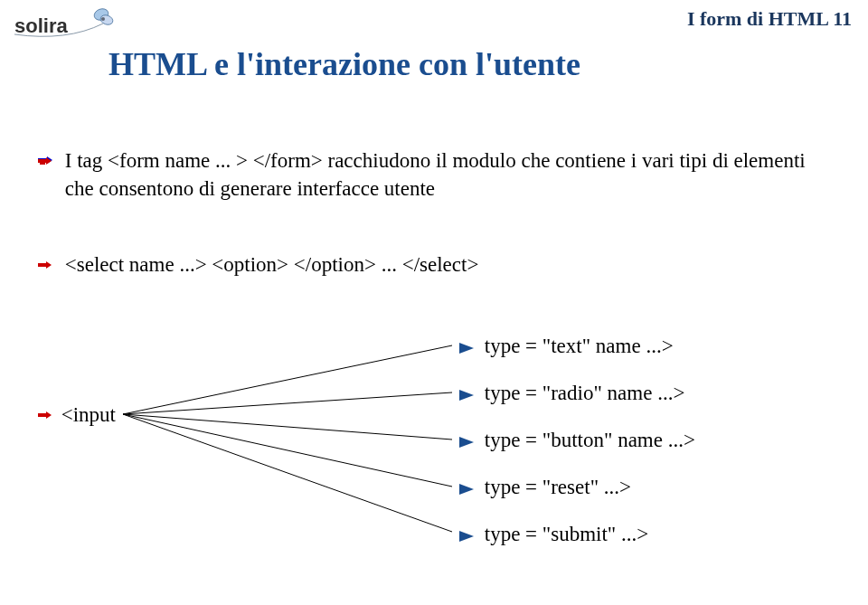  I want to click on page-header: I form di HTML 11, so click(769, 19).